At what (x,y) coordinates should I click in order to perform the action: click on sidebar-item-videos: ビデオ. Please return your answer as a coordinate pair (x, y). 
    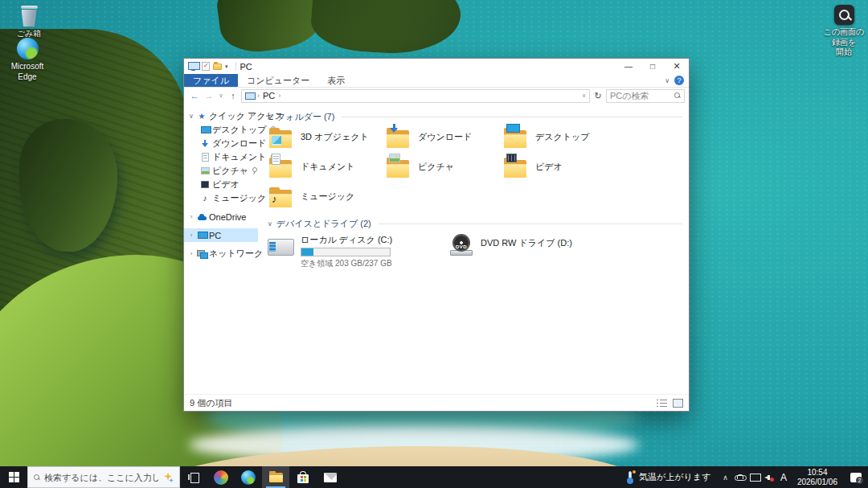
    Looking at the image, I should click on (221, 185).